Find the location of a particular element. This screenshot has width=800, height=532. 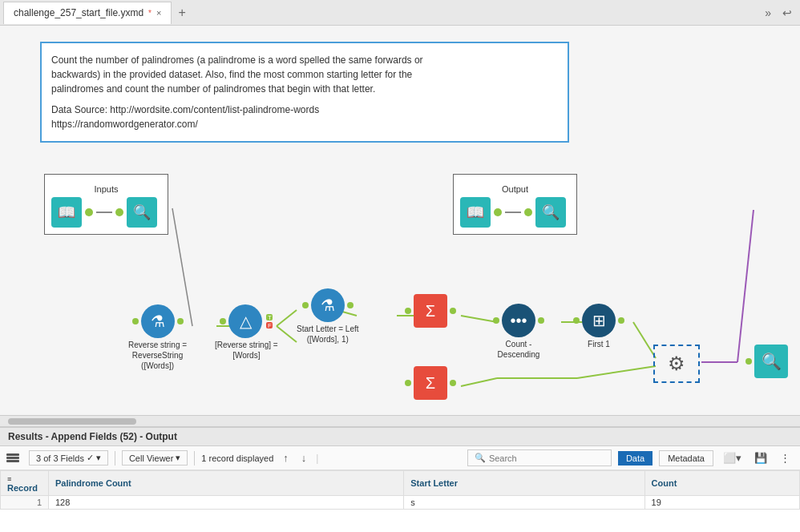

search-input is located at coordinates (547, 458).